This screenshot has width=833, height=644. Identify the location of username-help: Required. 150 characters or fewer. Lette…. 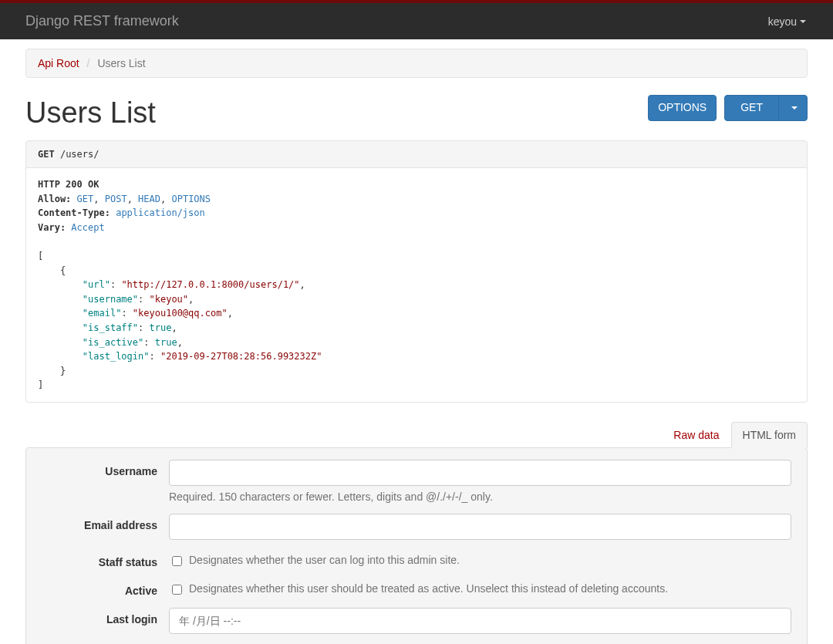
(480, 497).